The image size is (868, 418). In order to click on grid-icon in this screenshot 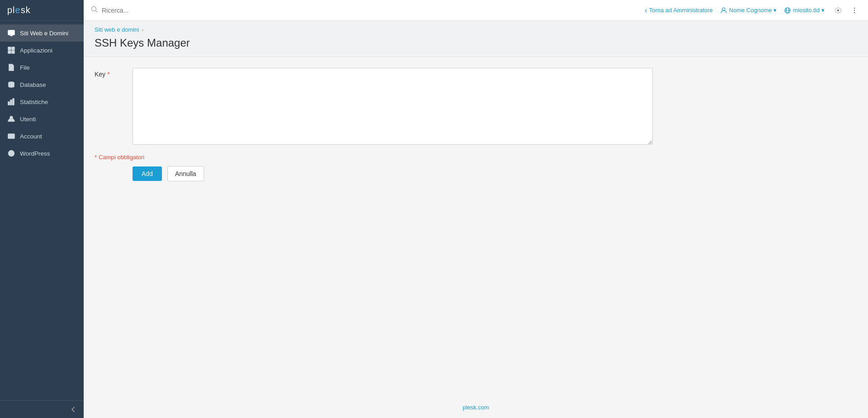, I will do `click(11, 50)`.